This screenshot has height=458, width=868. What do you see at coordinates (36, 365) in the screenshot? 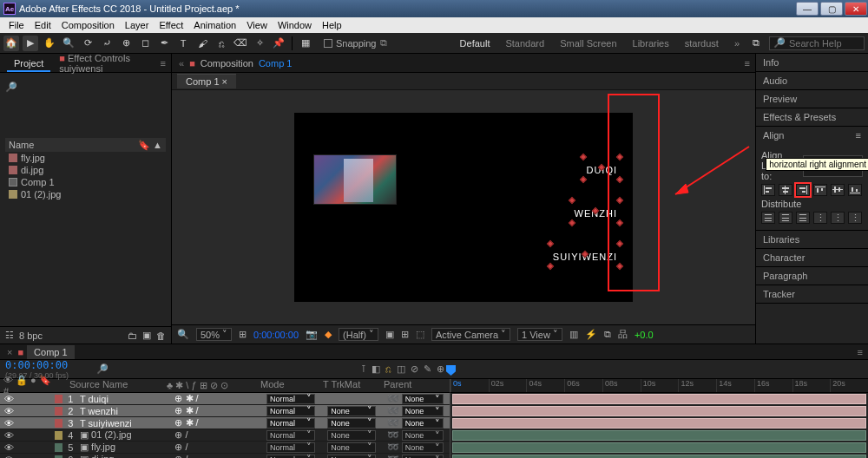
I see `current-timecode: 0:00:00:00` at bounding box center [36, 365].